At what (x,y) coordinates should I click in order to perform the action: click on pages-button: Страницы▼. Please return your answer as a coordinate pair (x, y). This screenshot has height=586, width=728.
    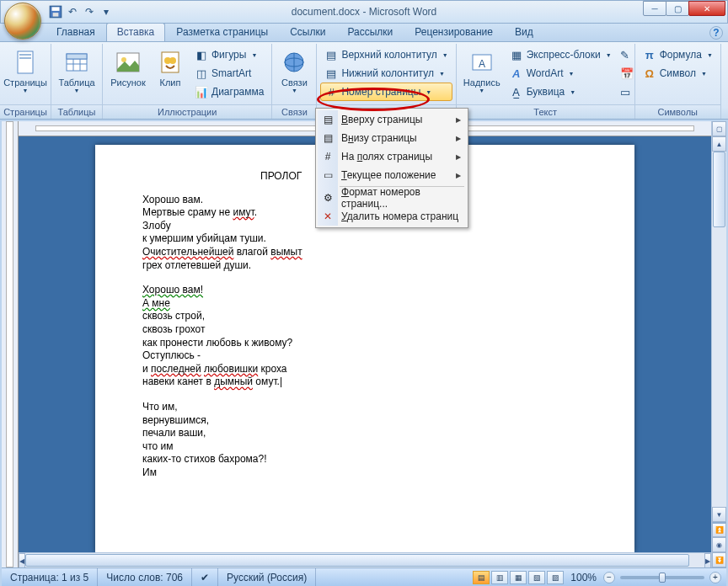
    Looking at the image, I should click on (25, 75).